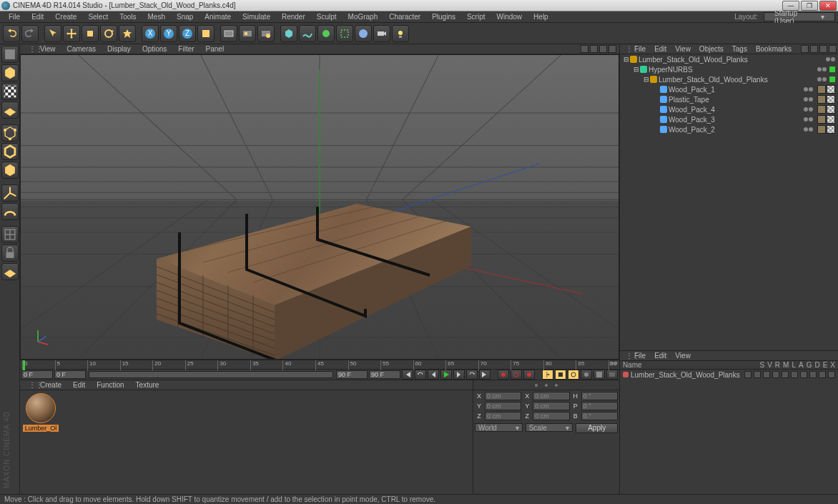  What do you see at coordinates (561, 375) in the screenshot?
I see `key-scale-button` at bounding box center [561, 375].